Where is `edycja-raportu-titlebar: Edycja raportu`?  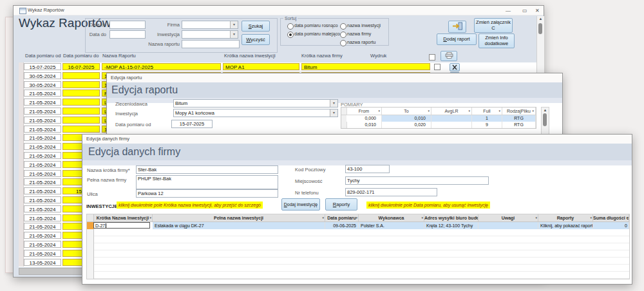 edycja-raportu-titlebar: Edycja raportu is located at coordinates (335, 79).